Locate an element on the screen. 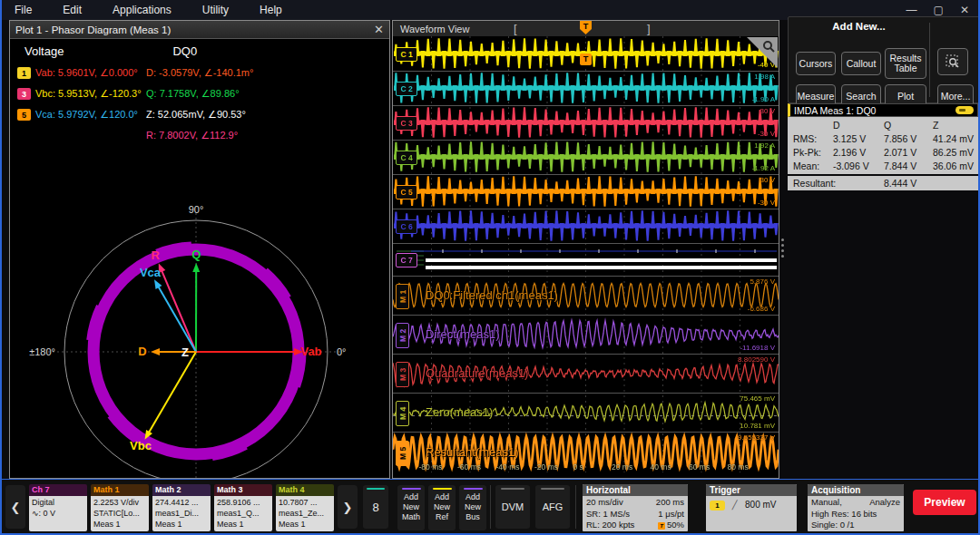 The image size is (980, 535). math-waveform-label: Resultant(meas1) is located at coordinates (472, 452).